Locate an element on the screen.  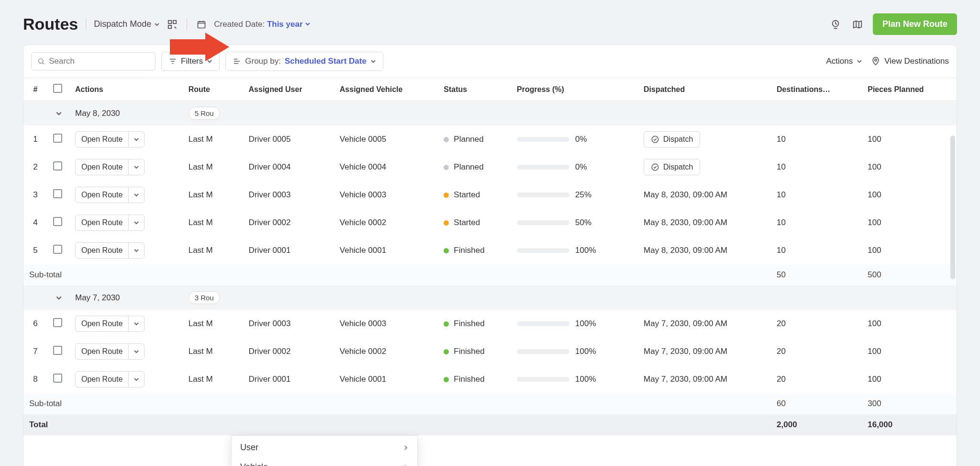
col-destinations: Destinations… is located at coordinates (816, 90).